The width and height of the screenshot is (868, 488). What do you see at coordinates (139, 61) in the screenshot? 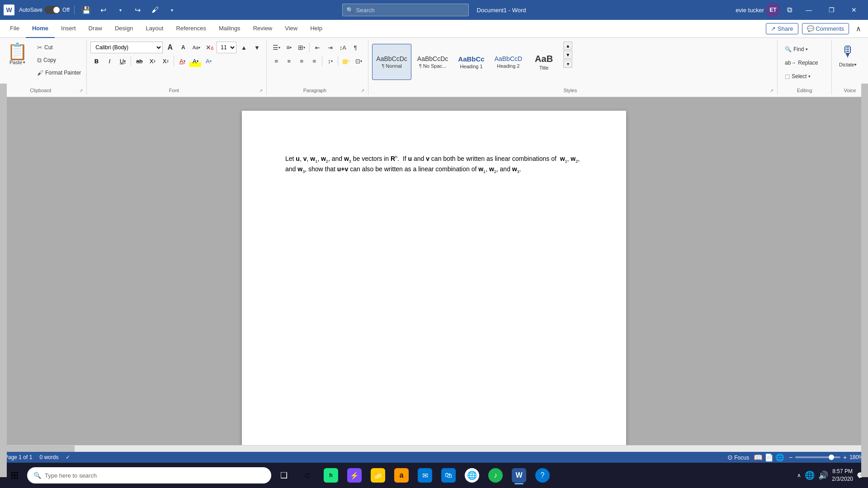
I see `strikethrough-button: ab` at bounding box center [139, 61].